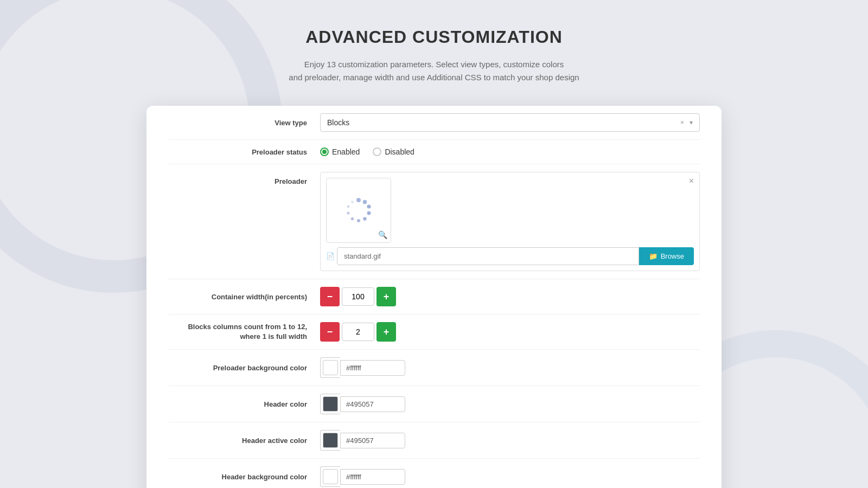  I want to click on container-width-value, so click(358, 297).